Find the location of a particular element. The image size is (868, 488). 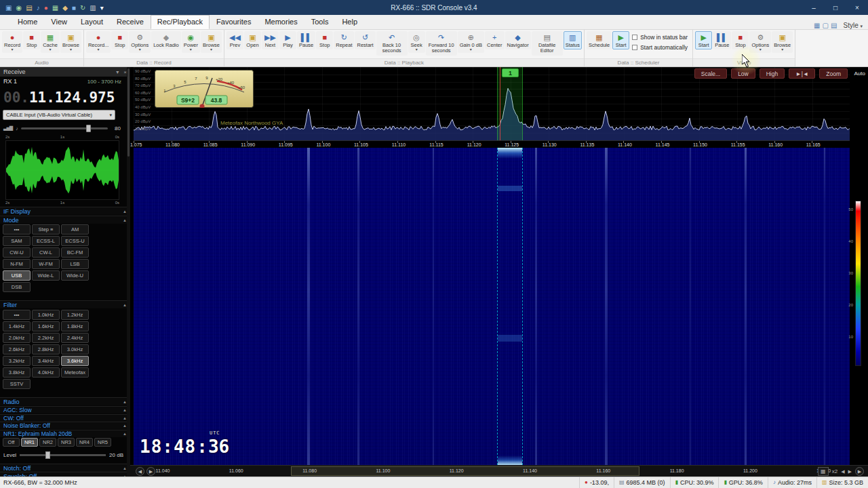

nr-off-button: Off is located at coordinates (11, 442).